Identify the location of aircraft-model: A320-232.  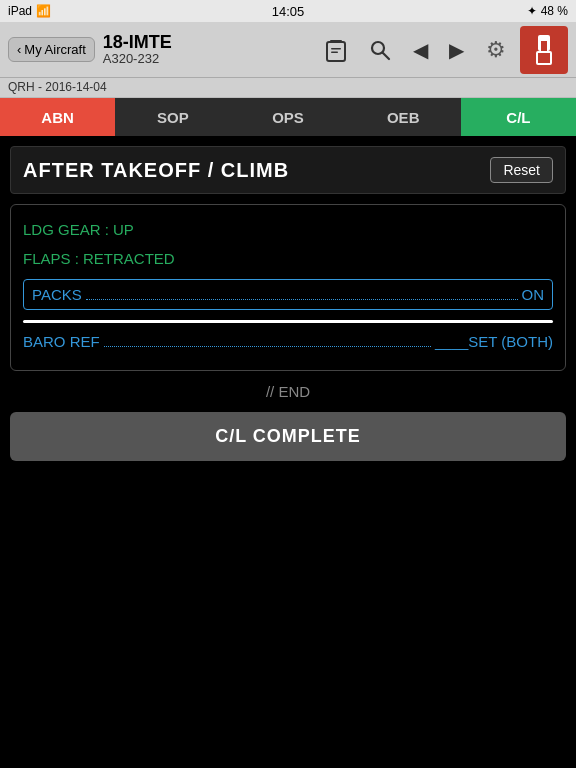
(206, 58).